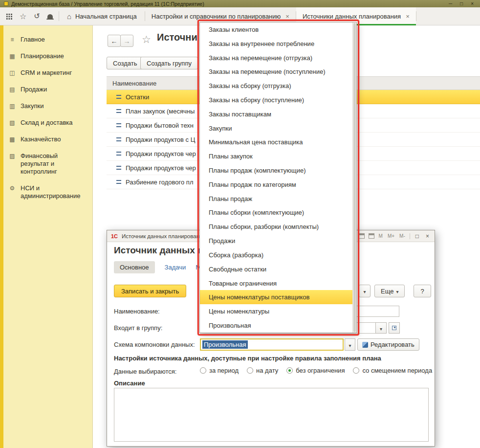  I want to click on scrollbar-thumb, so click(355, 178).